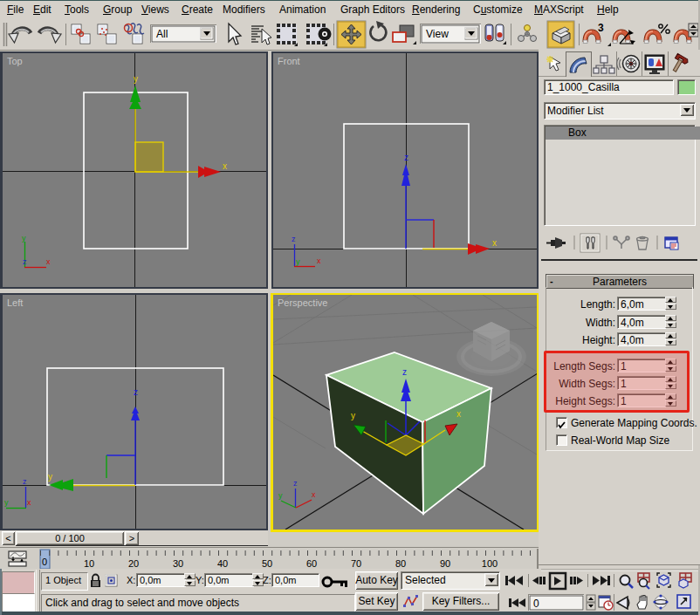 This screenshot has width=700, height=615. What do you see at coordinates (267, 564) in the screenshot?
I see `svg-text: 50` at bounding box center [267, 564].